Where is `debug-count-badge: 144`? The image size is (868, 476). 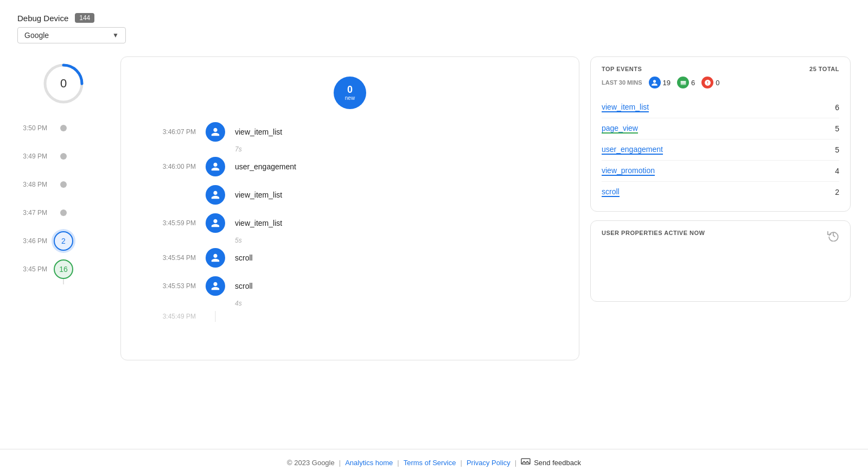
debug-count-badge: 144 is located at coordinates (85, 18).